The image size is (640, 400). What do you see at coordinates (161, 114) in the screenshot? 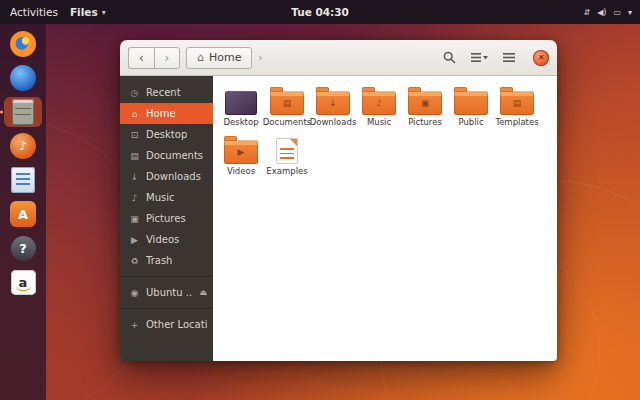
I see `sidebar-item-label: Home` at bounding box center [161, 114].